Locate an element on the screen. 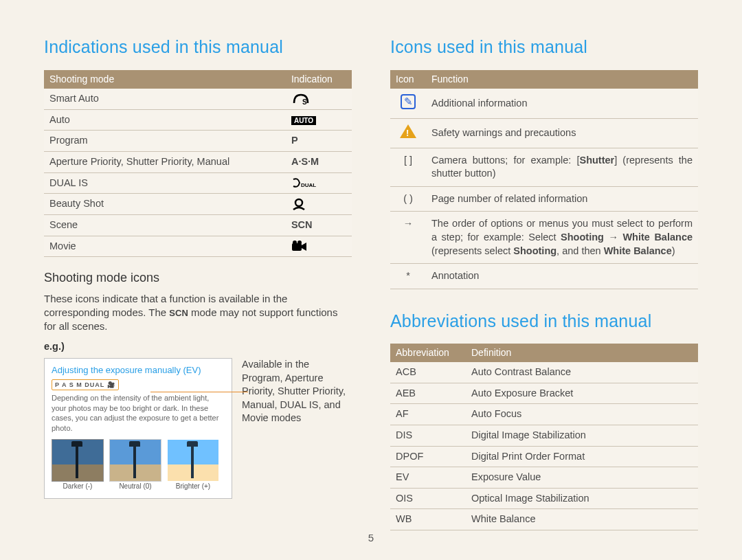  connector-line-icon is located at coordinates (199, 392).